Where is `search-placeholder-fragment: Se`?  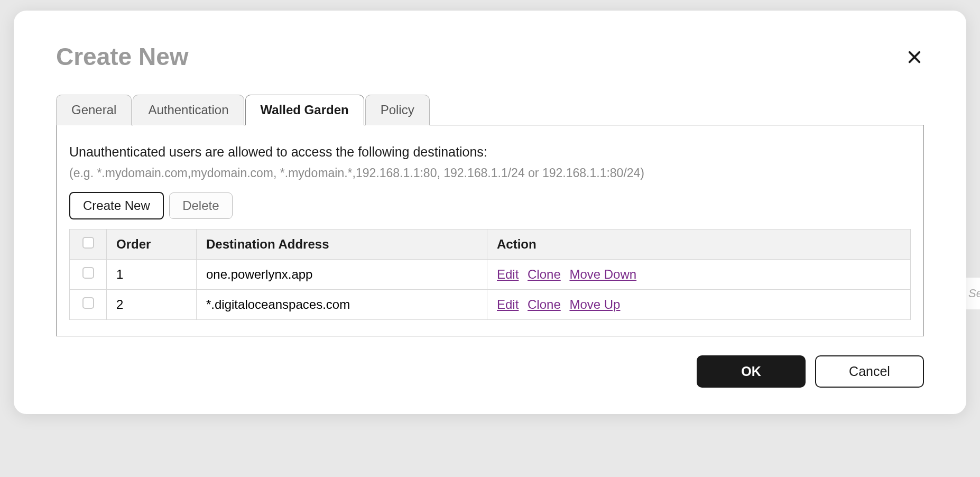 search-placeholder-fragment: Se is located at coordinates (974, 293).